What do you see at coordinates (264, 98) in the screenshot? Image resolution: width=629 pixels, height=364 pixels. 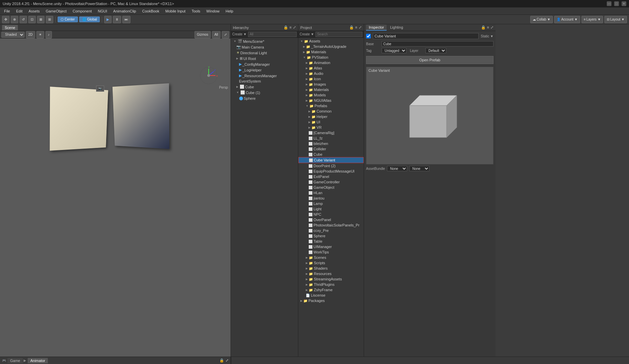 I see `hierarchy-item-sphere: ⬤ Sphere` at bounding box center [264, 98].